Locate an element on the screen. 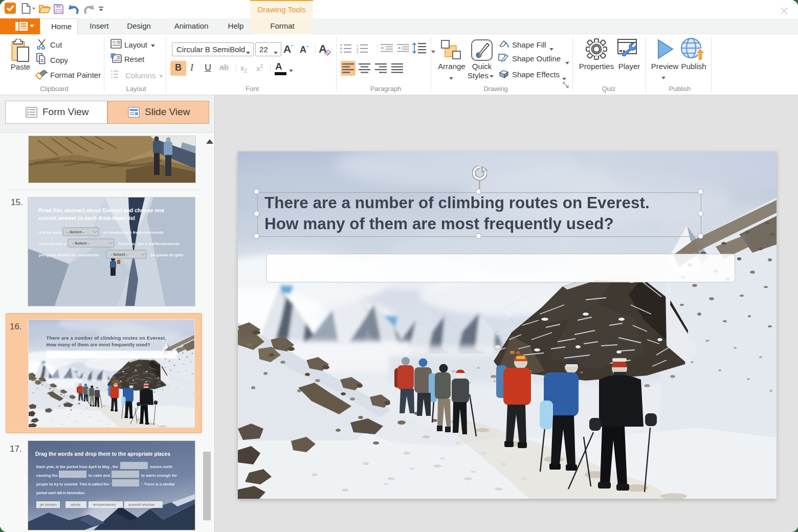  svg-text:correct answer in each drop-do: correct answer in each drop-down list is located at coordinates (87, 218).